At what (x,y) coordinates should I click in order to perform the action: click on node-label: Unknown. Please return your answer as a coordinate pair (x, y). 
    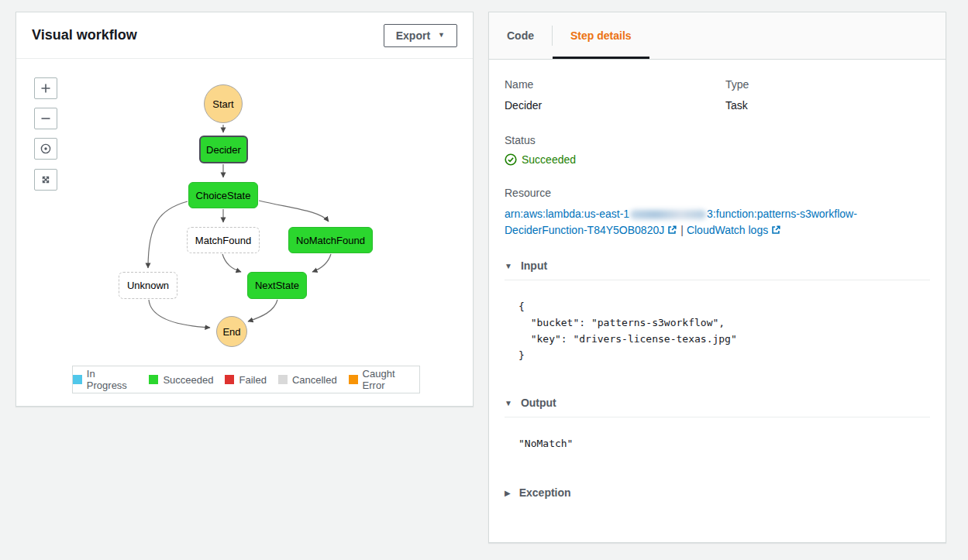
    Looking at the image, I should click on (148, 285).